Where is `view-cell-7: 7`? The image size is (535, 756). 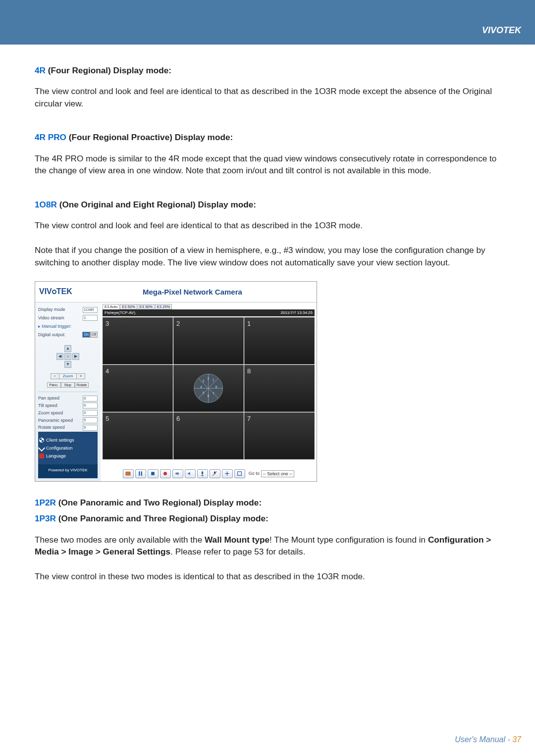 view-cell-7: 7 is located at coordinates (279, 436).